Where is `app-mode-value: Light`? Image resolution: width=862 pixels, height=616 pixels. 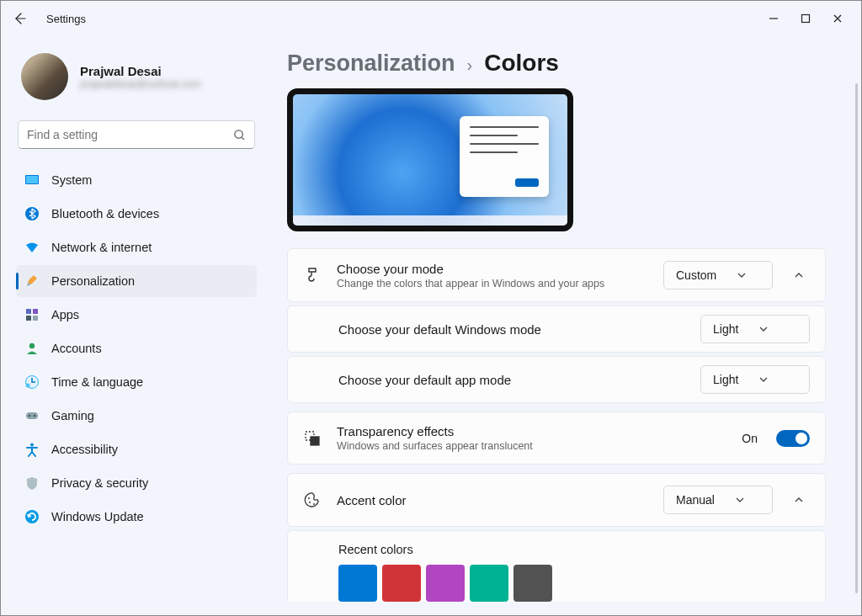
app-mode-value: Light is located at coordinates (726, 380).